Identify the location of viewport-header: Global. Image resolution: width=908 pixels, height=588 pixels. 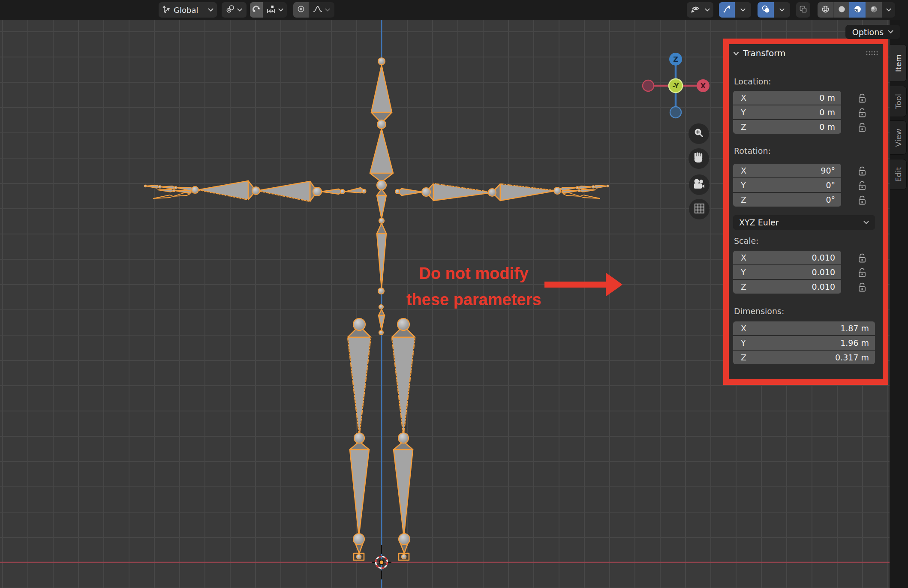
(454, 10).